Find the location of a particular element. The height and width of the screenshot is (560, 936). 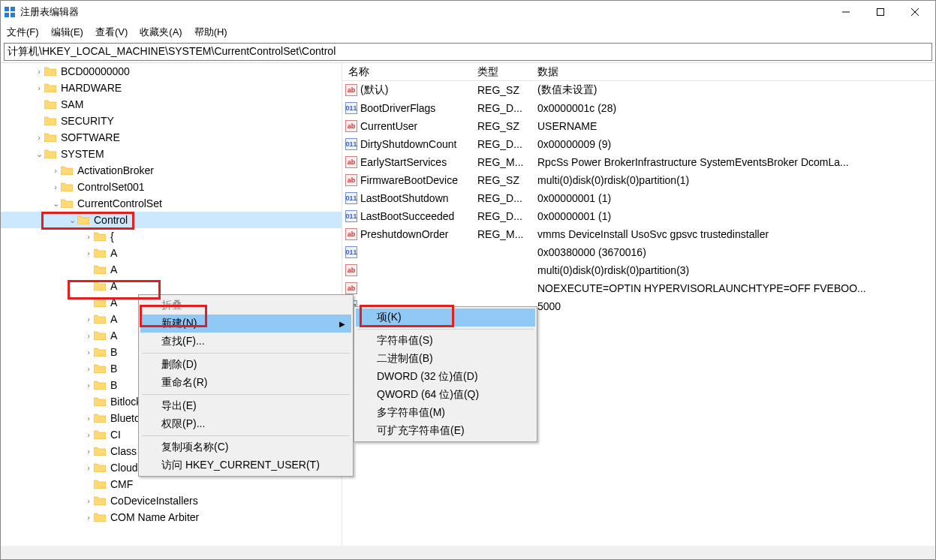

menu-help: 帮助(H) is located at coordinates (211, 32).